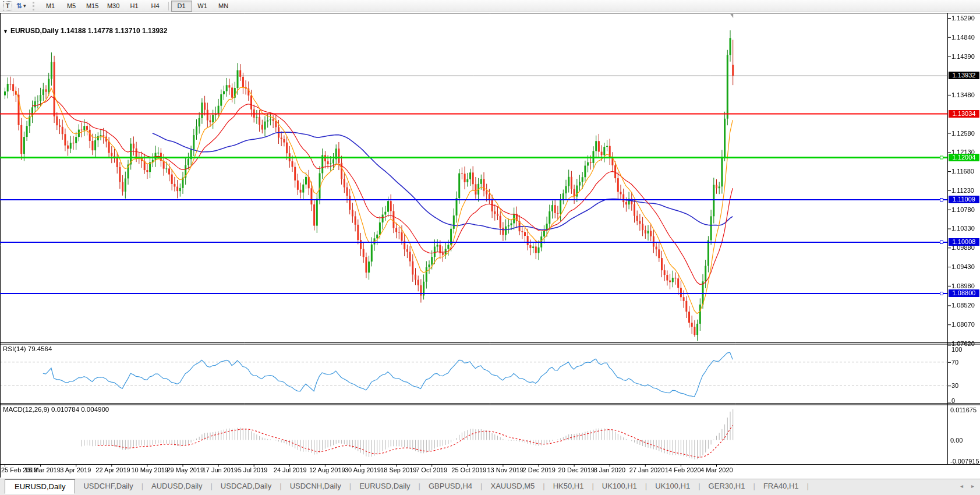  I want to click on date-label: 22 Apr 2019, so click(113, 470).